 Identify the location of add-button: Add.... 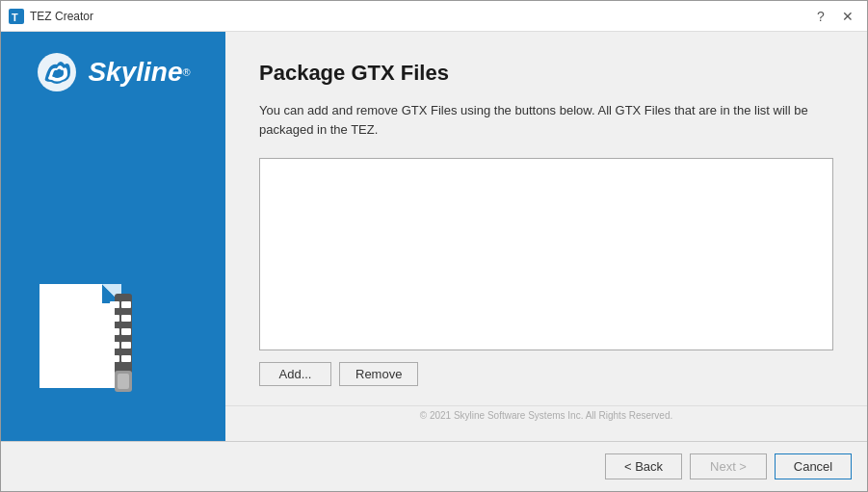
(295, 374).